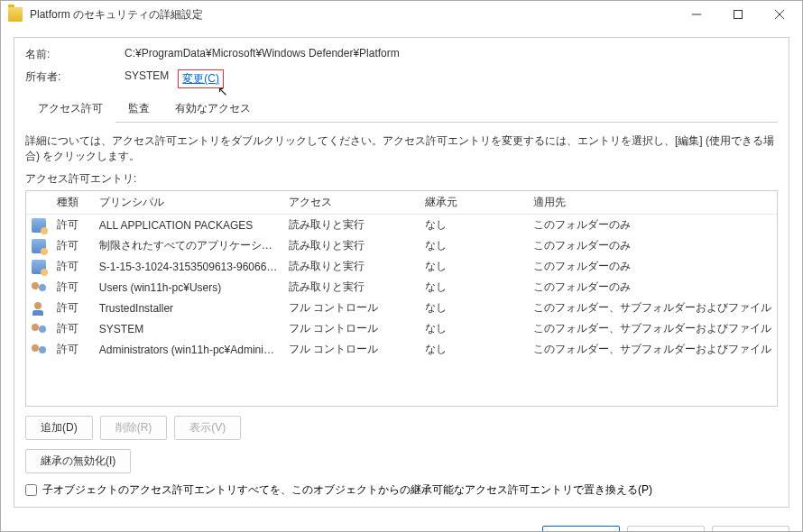  I want to click on remove-button: 削除(R), so click(134, 427).